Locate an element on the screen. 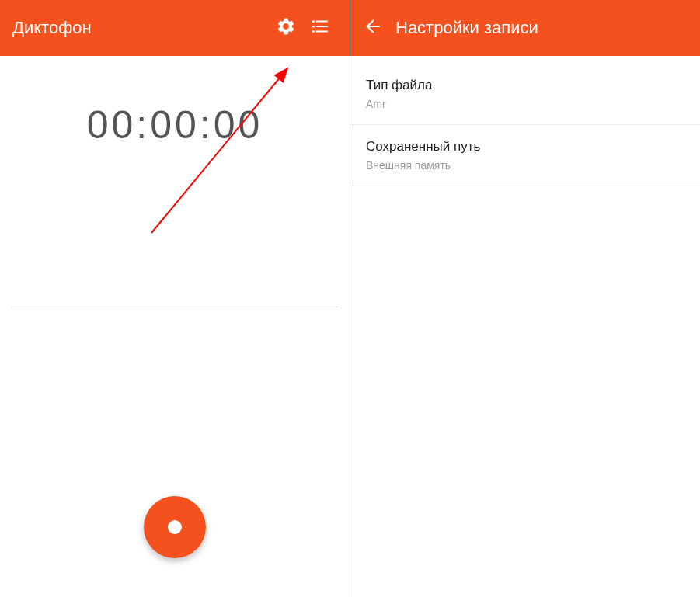 Image resolution: width=700 pixels, height=597 pixels. arrow-left-icon is located at coordinates (373, 33).